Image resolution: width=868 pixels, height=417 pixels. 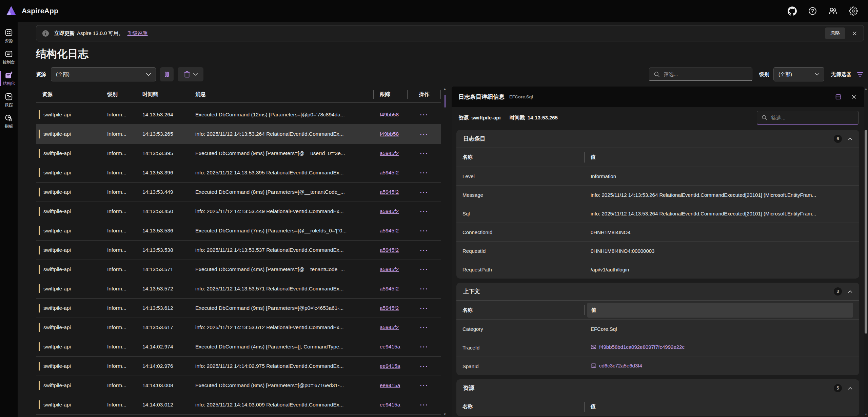 What do you see at coordinates (835, 33) in the screenshot?
I see `dismiss-button: 忽略` at bounding box center [835, 33].